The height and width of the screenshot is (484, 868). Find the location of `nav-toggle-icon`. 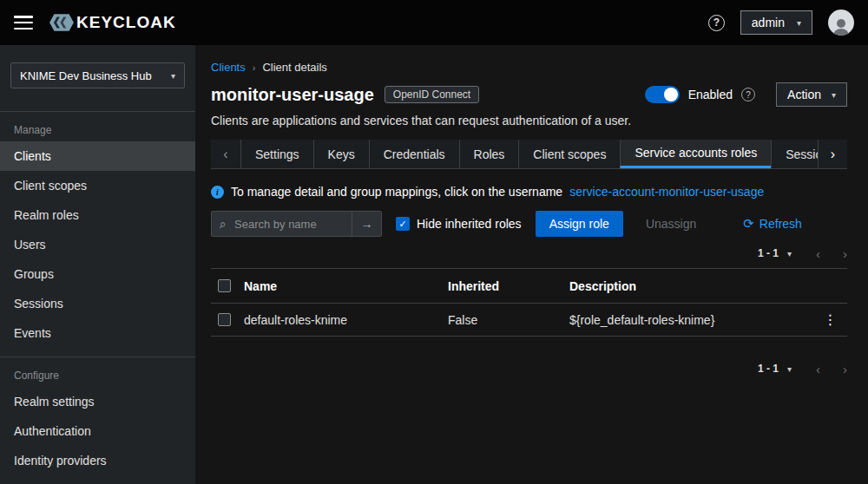

nav-toggle-icon is located at coordinates (23, 23).